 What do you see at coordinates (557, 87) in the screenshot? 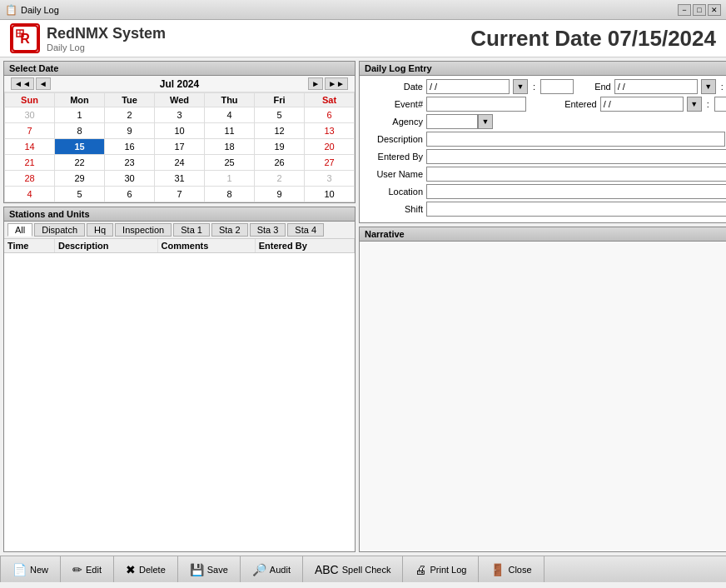
I see `date-time-input` at bounding box center [557, 87].